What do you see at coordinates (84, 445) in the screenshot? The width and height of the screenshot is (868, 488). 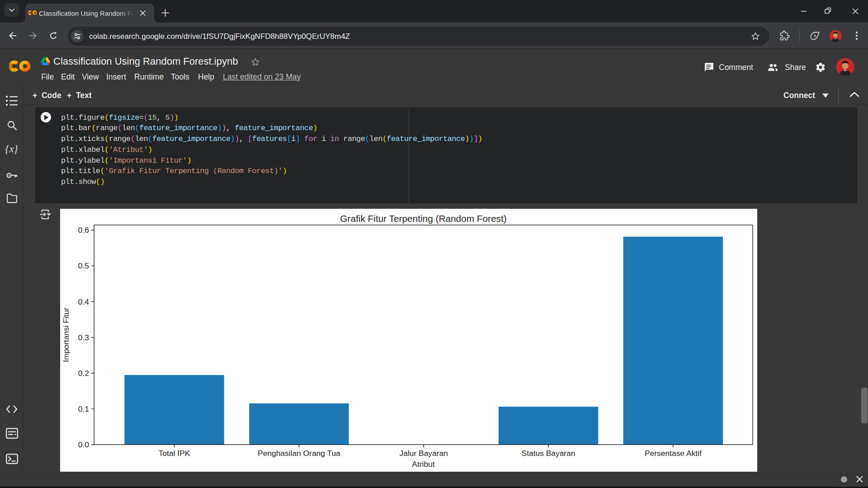 I see `svg-text: 0.0` at bounding box center [84, 445].